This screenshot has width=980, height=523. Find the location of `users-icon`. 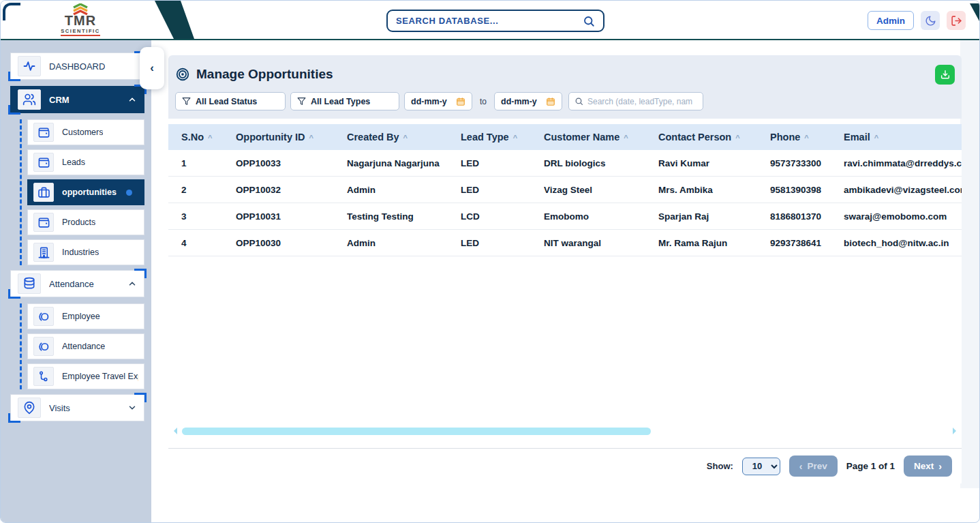

users-icon is located at coordinates (29, 100).